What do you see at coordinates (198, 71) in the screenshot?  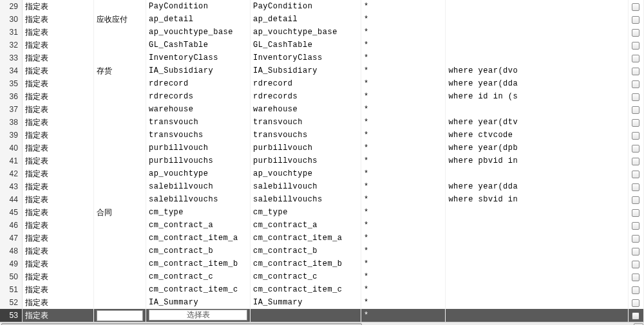 I see `source-table-cell: IA_Subsidiary` at bounding box center [198, 71].